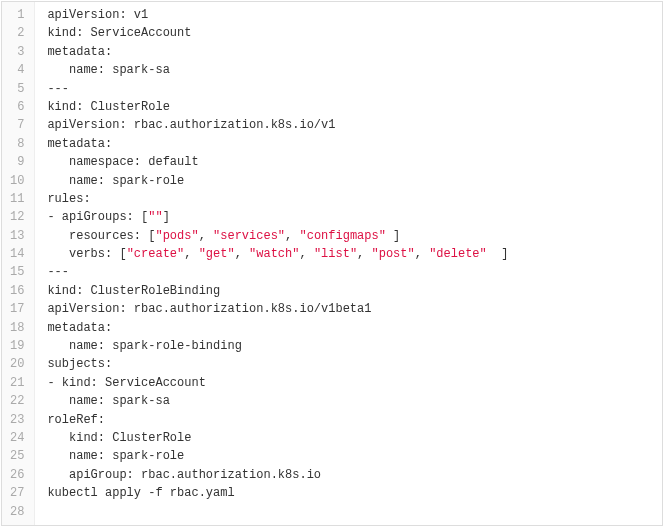 This screenshot has height=528, width=664. What do you see at coordinates (90, 217) in the screenshot?
I see `code-token: - apiGroups:` at bounding box center [90, 217].